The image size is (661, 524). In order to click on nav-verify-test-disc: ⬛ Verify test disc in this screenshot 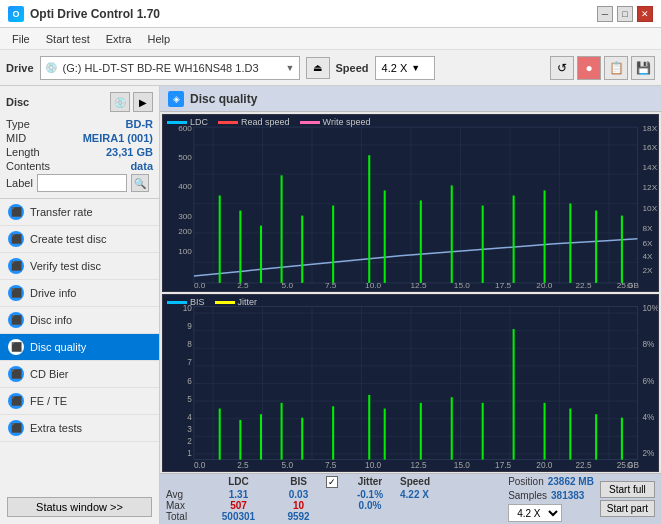, I will do `click(80, 266)`.